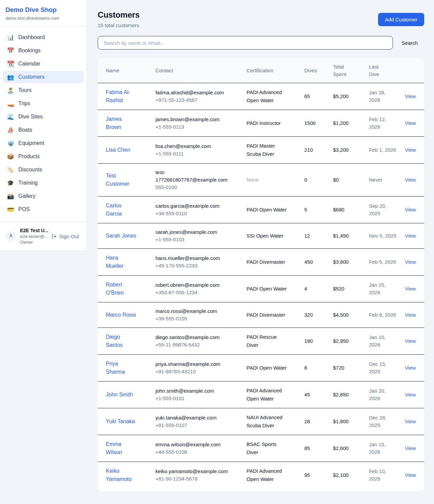 The width and height of the screenshot is (434, 504). Describe the element at coordinates (307, 448) in the screenshot. I see `customer-dives: 85` at that location.